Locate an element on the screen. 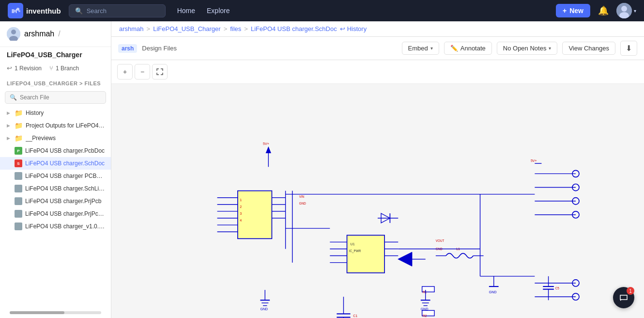 The height and width of the screenshot is (318, 644). search-file-bar: 🔍 is located at coordinates (55, 97).